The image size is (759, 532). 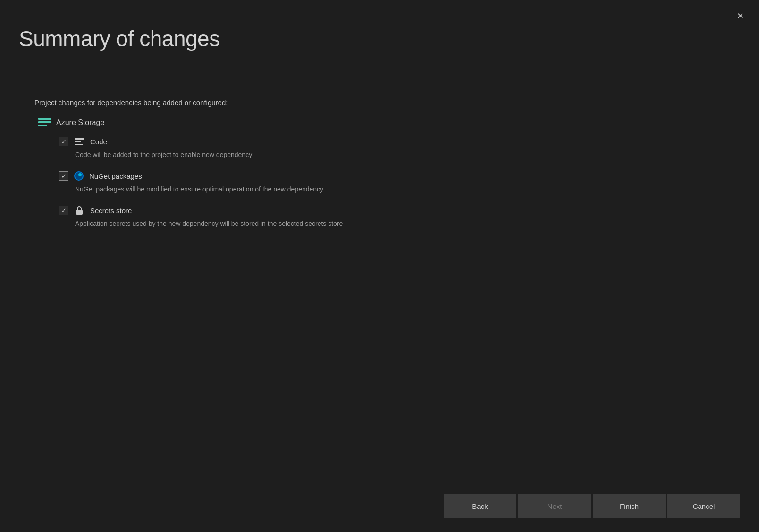 What do you see at coordinates (400, 224) in the screenshot?
I see `secrets-description: Application secrets used by the new depe…` at bounding box center [400, 224].